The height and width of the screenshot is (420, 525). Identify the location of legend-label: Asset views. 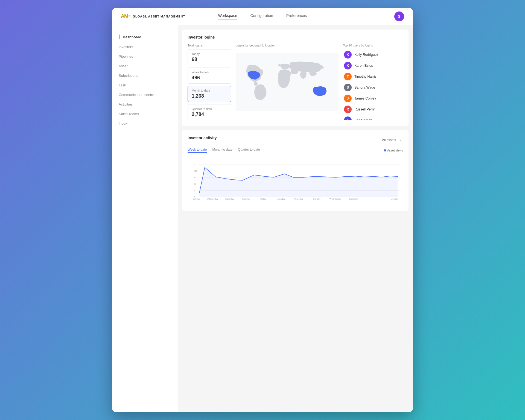
(395, 150).